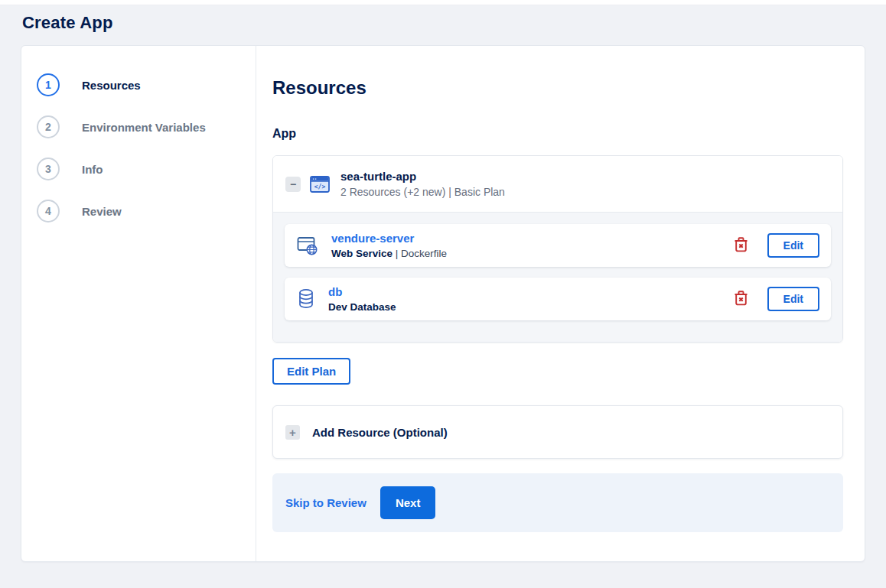  Describe the element at coordinates (146, 169) in the screenshot. I see `step-info: 3 Info` at that location.